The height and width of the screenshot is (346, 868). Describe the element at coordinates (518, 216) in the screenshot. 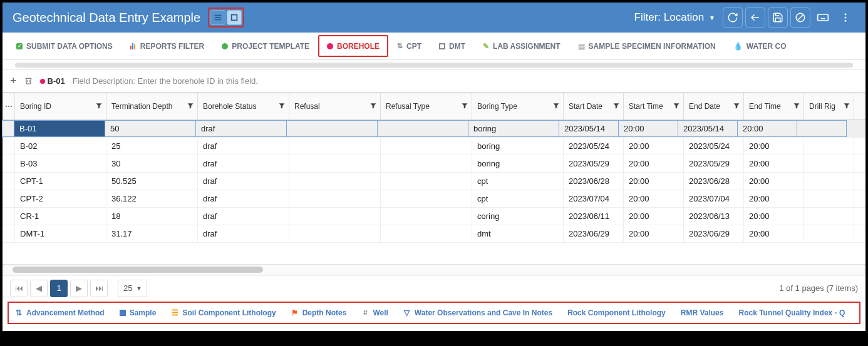

I see `cell-boring-type: coring` at that location.